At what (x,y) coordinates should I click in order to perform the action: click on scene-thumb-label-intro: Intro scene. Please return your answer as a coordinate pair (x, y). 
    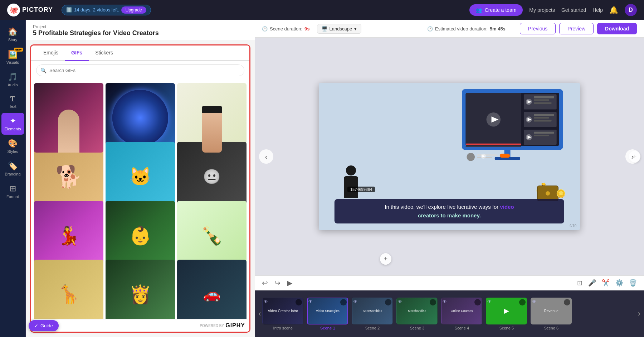
    Looking at the image, I should click on (283, 328).